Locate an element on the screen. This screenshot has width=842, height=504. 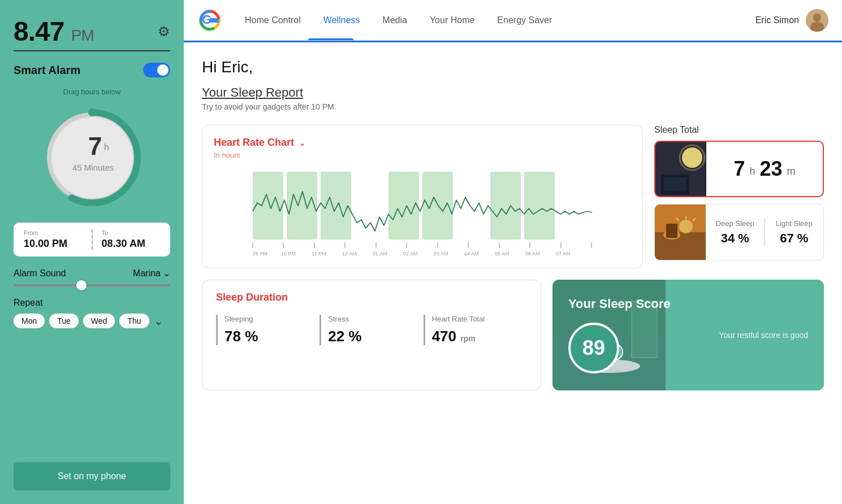
user-avatar is located at coordinates (817, 20).